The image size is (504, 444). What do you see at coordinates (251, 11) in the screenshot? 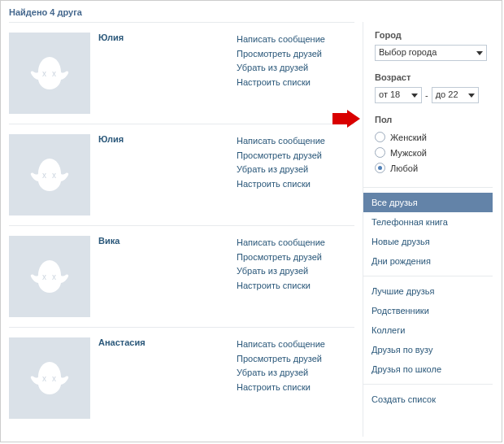
I see `results-header: Найдено 4 друга` at bounding box center [251, 11].